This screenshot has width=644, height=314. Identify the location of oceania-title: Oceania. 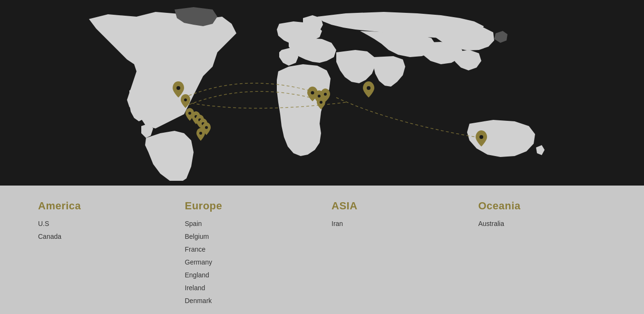
(542, 206).